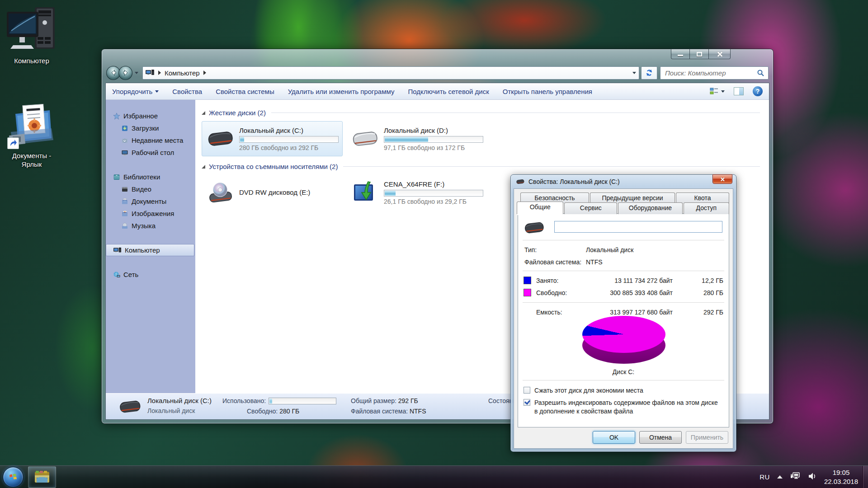 The width and height of the screenshot is (868, 488). Describe the element at coordinates (150, 250) in the screenshot. I see `sidebar-item-computer: Компьютер` at that location.